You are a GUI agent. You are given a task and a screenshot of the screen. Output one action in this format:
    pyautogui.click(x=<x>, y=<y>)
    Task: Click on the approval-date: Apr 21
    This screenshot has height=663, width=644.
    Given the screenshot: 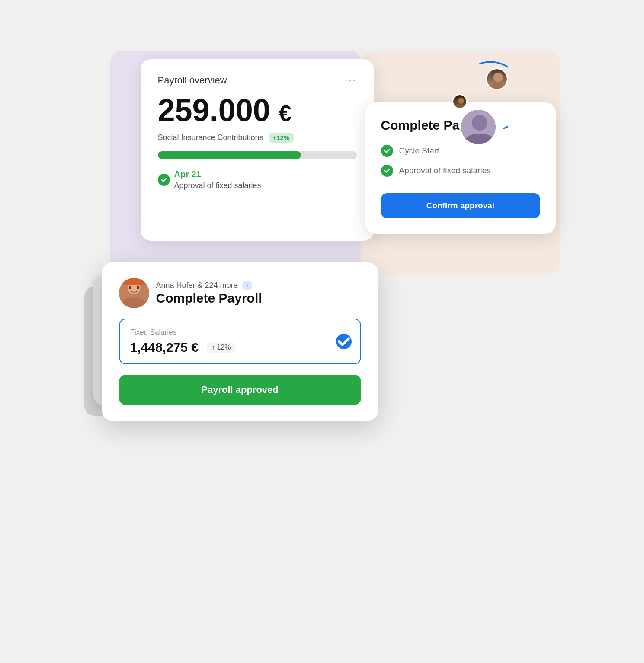 What is the action you would take?
    pyautogui.click(x=218, y=175)
    